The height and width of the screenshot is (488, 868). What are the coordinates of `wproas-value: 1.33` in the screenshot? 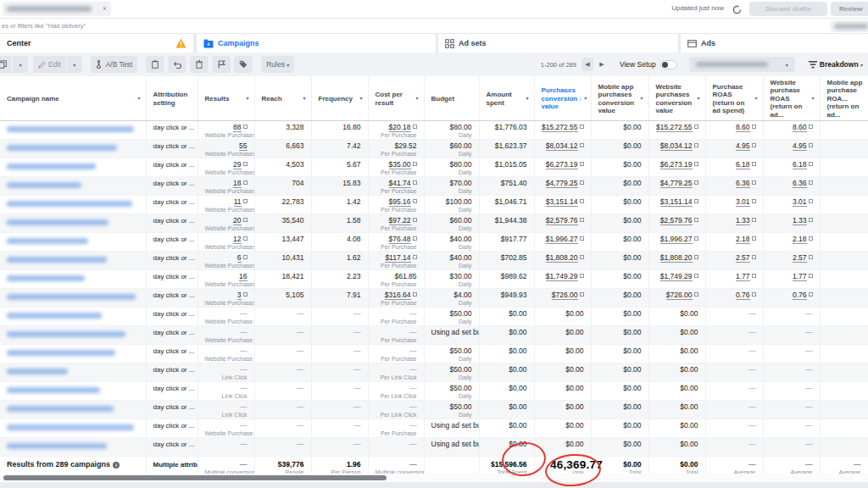 It's located at (800, 220).